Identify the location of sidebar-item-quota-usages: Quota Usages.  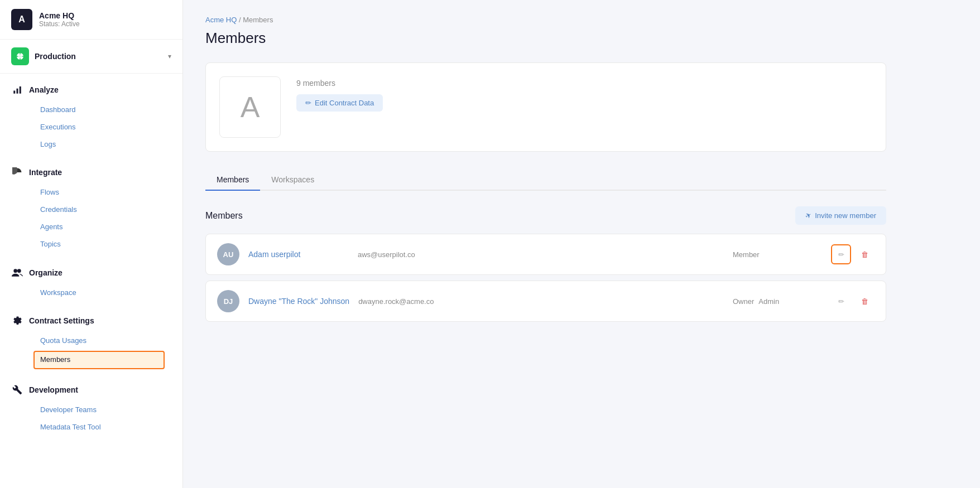
(92, 341).